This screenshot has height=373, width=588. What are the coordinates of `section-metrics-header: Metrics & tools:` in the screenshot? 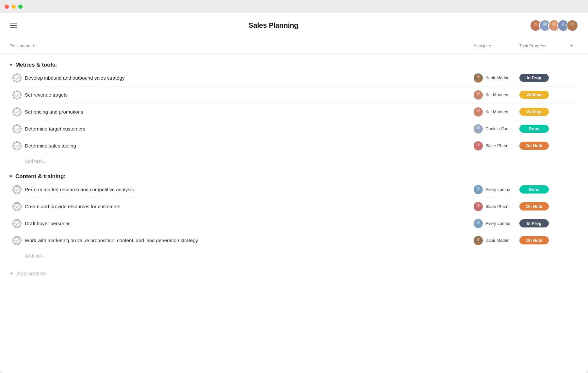 It's located at (294, 65).